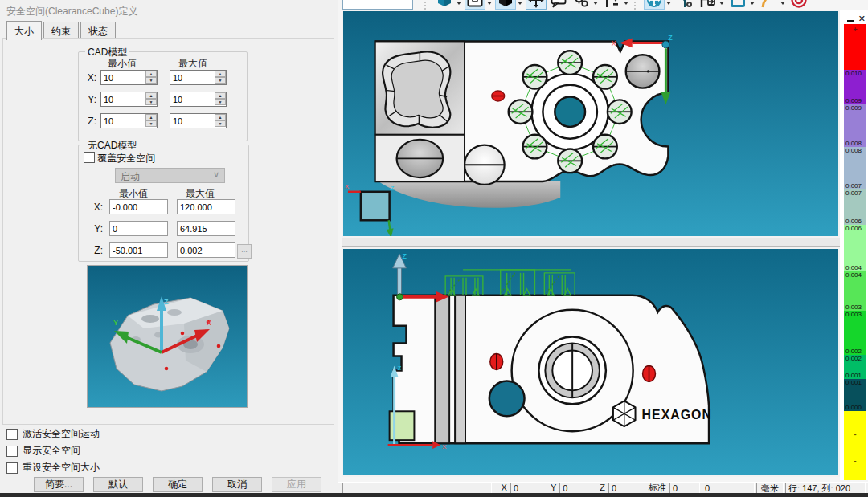  I want to click on scale-band-0004: 0.0040.003, so click(855, 291).